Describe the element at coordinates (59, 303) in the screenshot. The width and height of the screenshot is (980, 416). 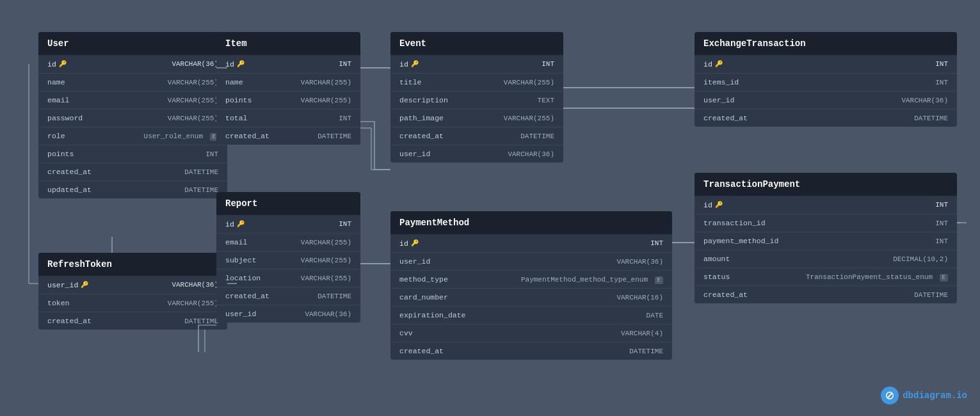
I see `col-name: token` at that location.